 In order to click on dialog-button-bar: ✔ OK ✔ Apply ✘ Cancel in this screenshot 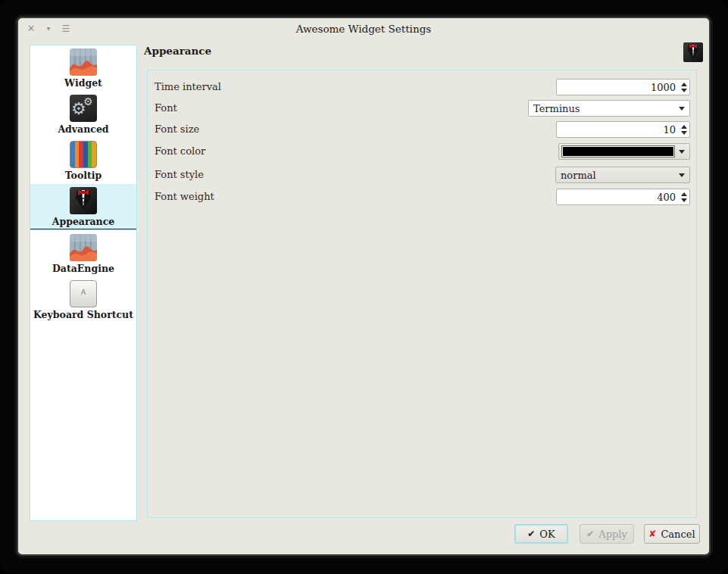, I will do `click(364, 534)`.